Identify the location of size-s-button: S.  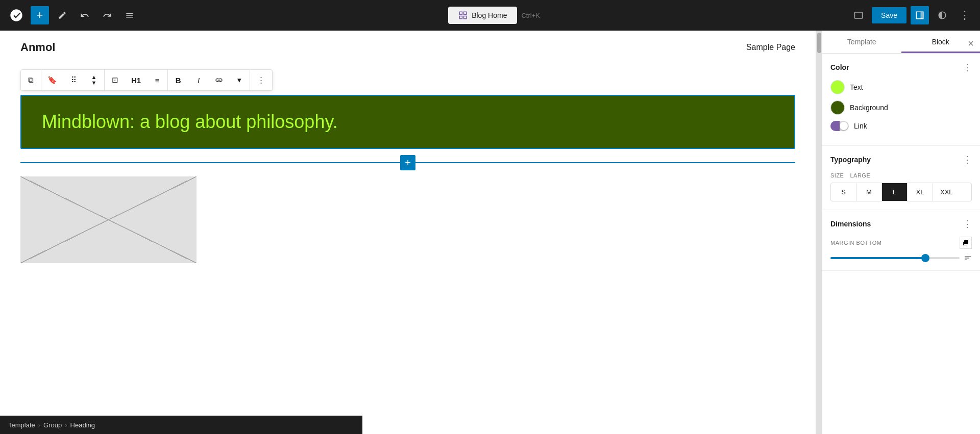
(844, 192).